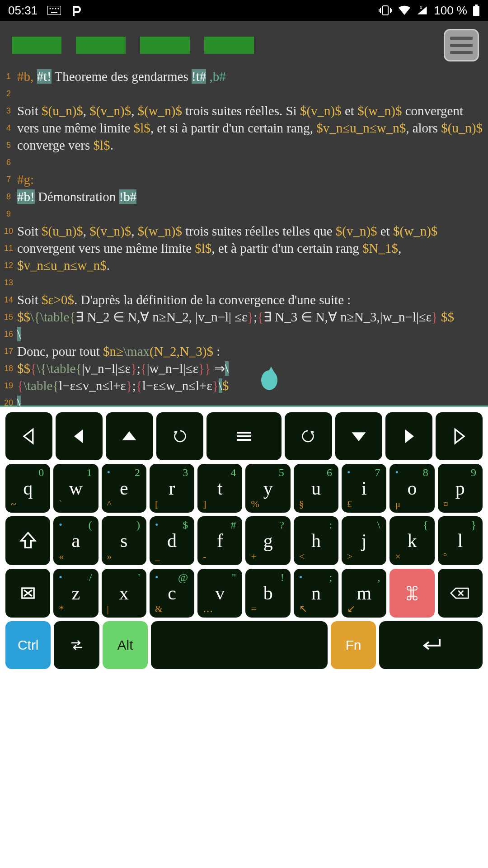 The height and width of the screenshot is (868, 488). Describe the element at coordinates (431, 645) in the screenshot. I see `key-enter` at that location.